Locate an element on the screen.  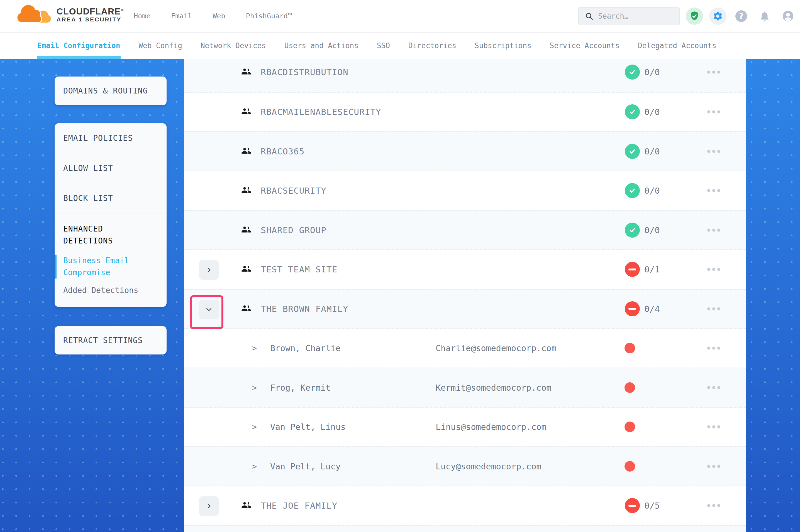
sidebar-item-added-detections: Added Detections is located at coordinates (111, 290).